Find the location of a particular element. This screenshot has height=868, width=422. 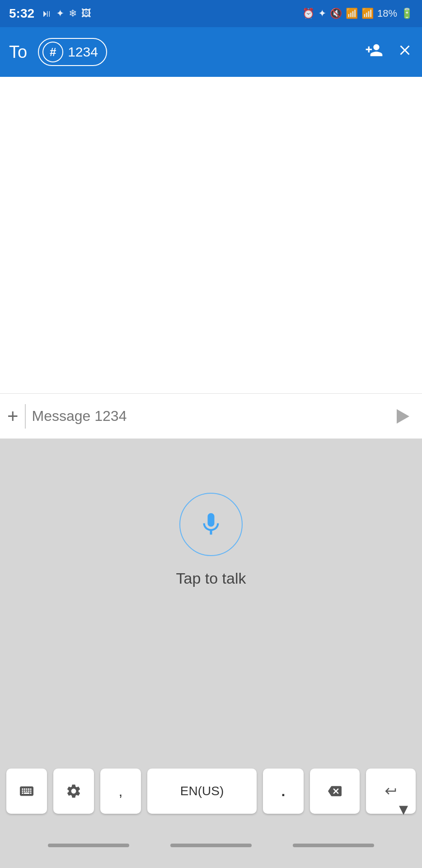

recipient-chip: # 1234 is located at coordinates (72, 52).